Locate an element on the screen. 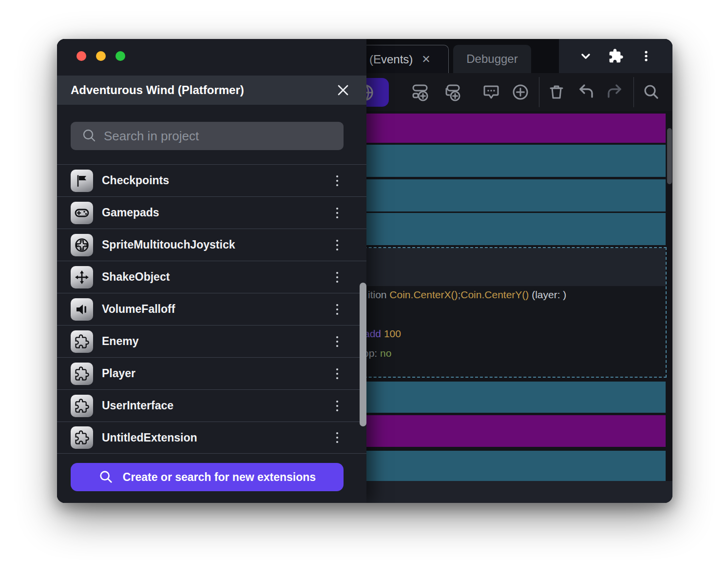 This screenshot has width=728, height=576. add-event-button is located at coordinates (420, 92).